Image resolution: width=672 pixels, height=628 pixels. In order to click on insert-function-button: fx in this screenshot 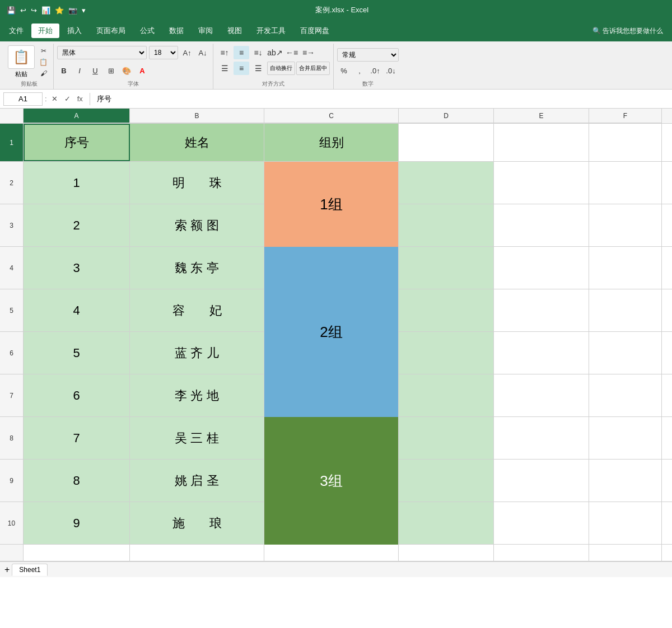, I will do `click(80, 99)`.